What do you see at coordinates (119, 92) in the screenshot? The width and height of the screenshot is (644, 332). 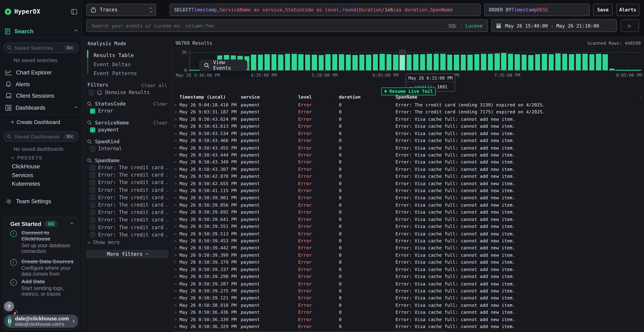 I see `denoise-results-checkbox: Denoise Results` at bounding box center [119, 92].